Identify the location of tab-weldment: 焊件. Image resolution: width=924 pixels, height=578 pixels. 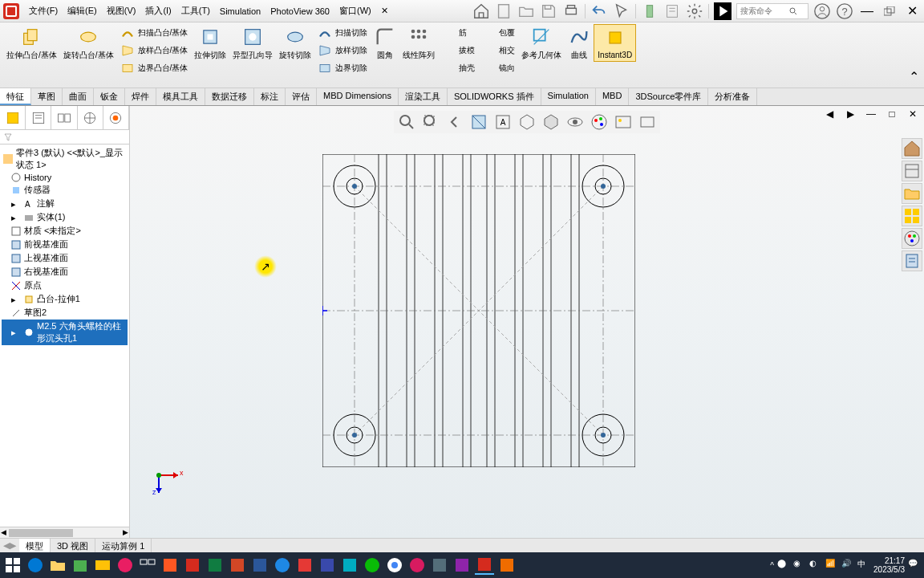
(141, 96).